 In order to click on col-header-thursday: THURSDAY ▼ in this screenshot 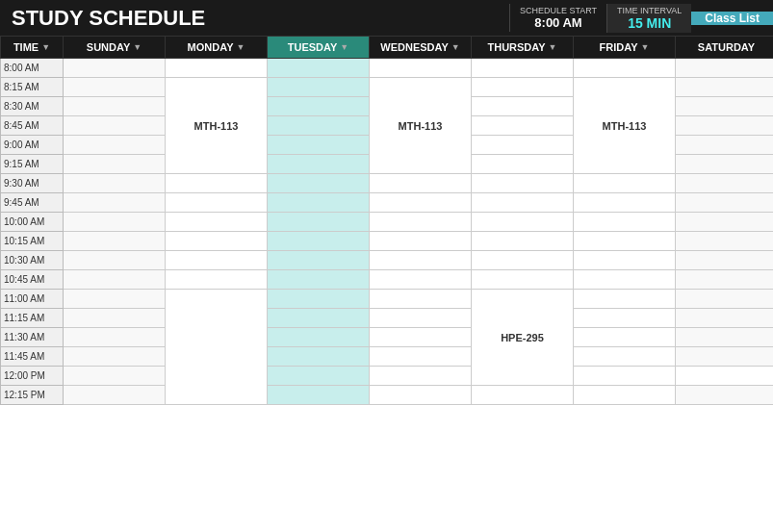, I will do `click(523, 48)`.